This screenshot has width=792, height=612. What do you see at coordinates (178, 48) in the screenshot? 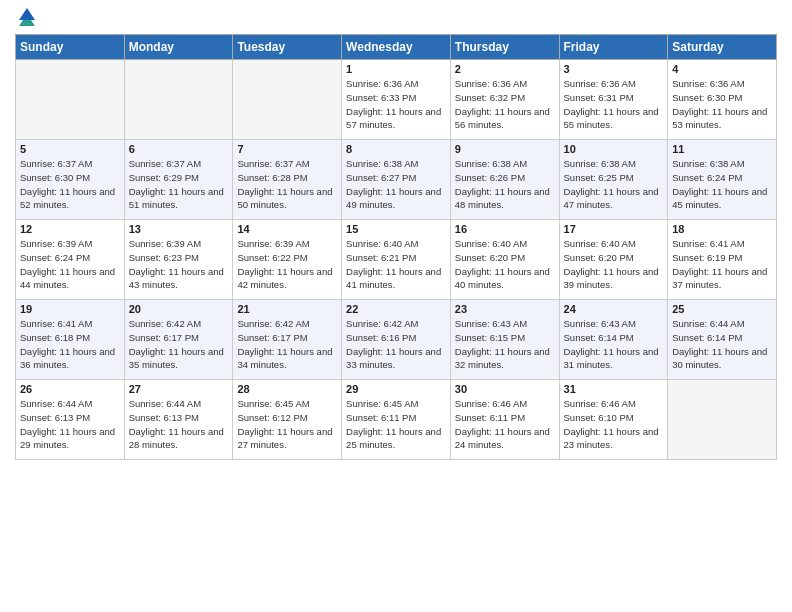
I see `calendar-dow-monday: Monday` at bounding box center [178, 48].